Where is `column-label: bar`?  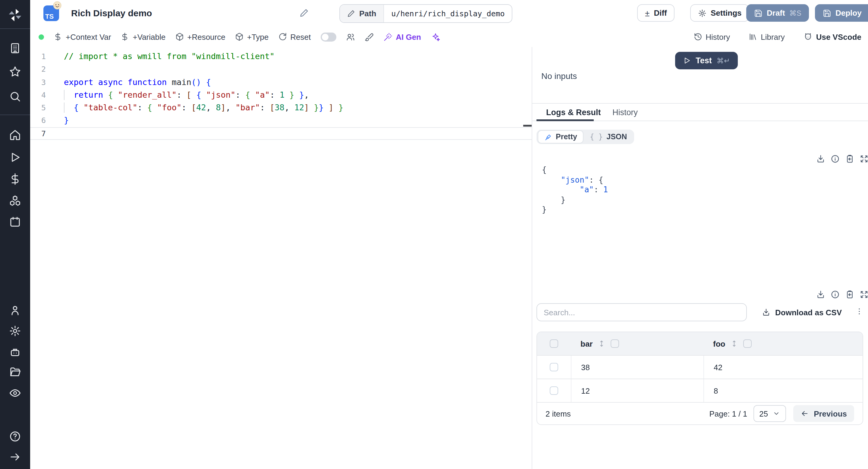
column-label: bar is located at coordinates (586, 344).